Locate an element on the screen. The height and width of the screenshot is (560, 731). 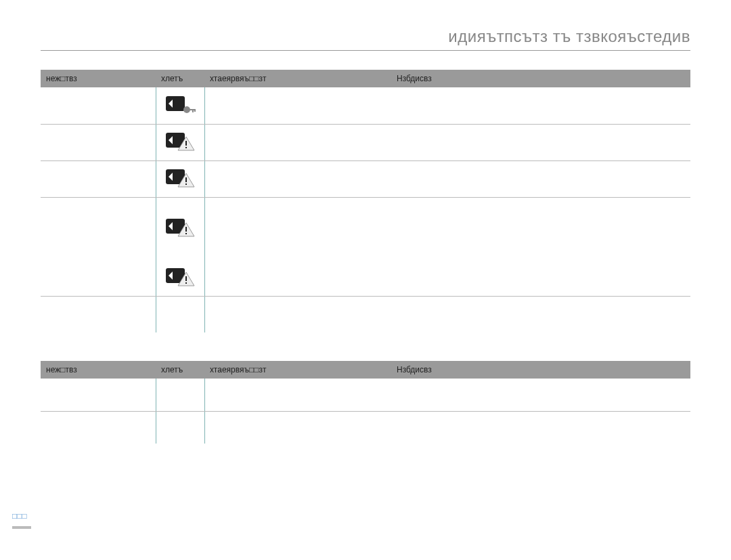
col-header-2: хлетъ is located at coordinates (180, 79).